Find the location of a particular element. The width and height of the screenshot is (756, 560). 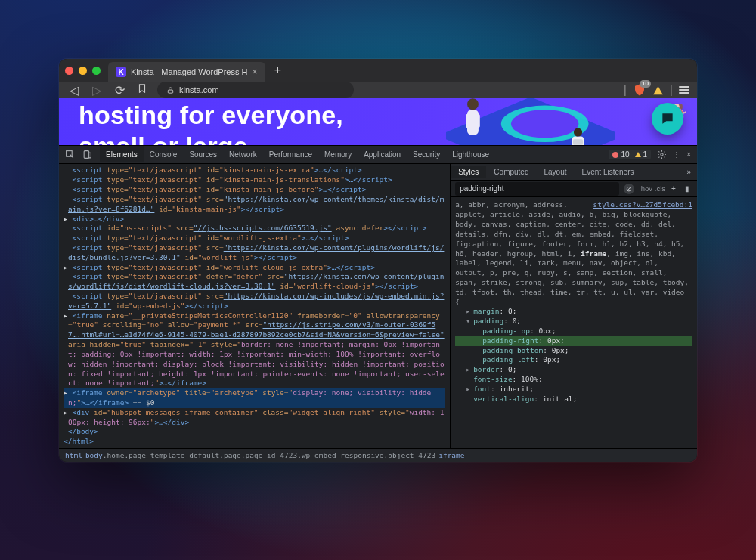

tab-close-icon: × is located at coordinates (254, 72).